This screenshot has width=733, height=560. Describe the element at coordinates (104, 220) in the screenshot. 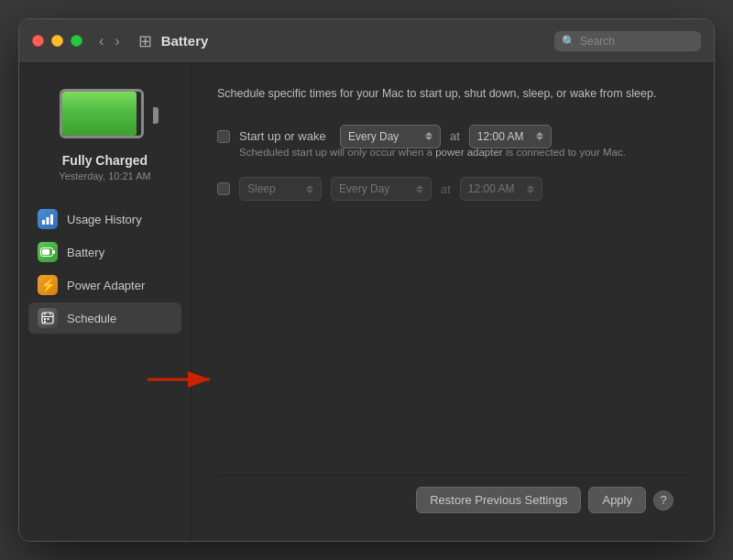

I see `sidebar-item-label: Usage History` at that location.